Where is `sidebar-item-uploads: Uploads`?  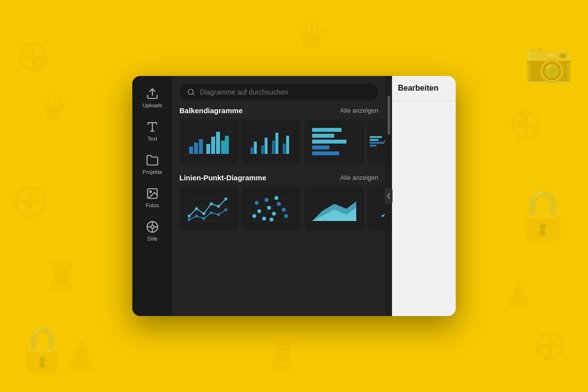
sidebar-item-uploads: Uploads is located at coordinates (152, 98).